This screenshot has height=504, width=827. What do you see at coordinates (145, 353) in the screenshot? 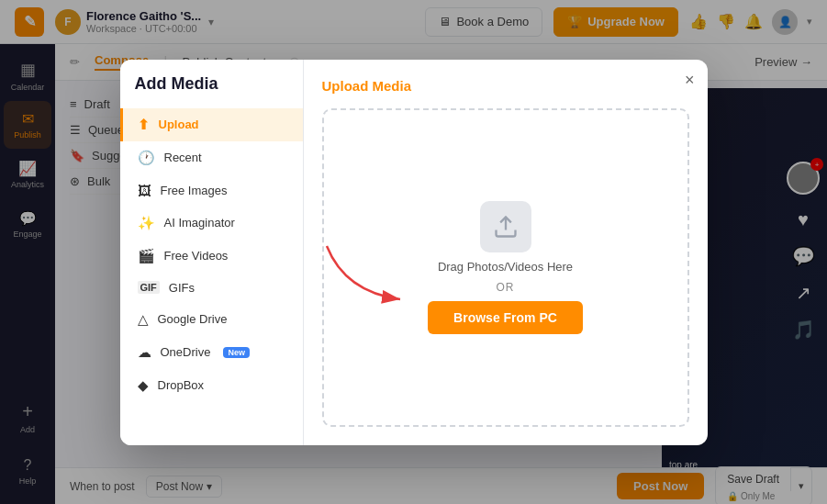
I see `onedrive-icon: ☁` at bounding box center [145, 353].